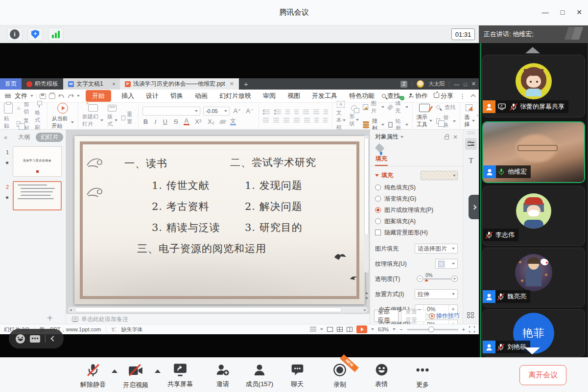 The width and height of the screenshot is (588, 392). I want to click on participant-tile-taweihong: 他维宏, so click(534, 152).